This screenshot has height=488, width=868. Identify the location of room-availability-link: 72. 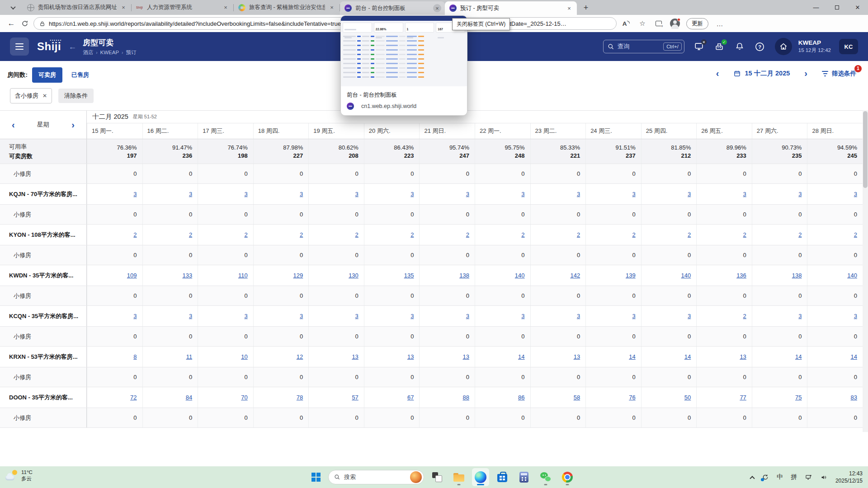
(133, 398).